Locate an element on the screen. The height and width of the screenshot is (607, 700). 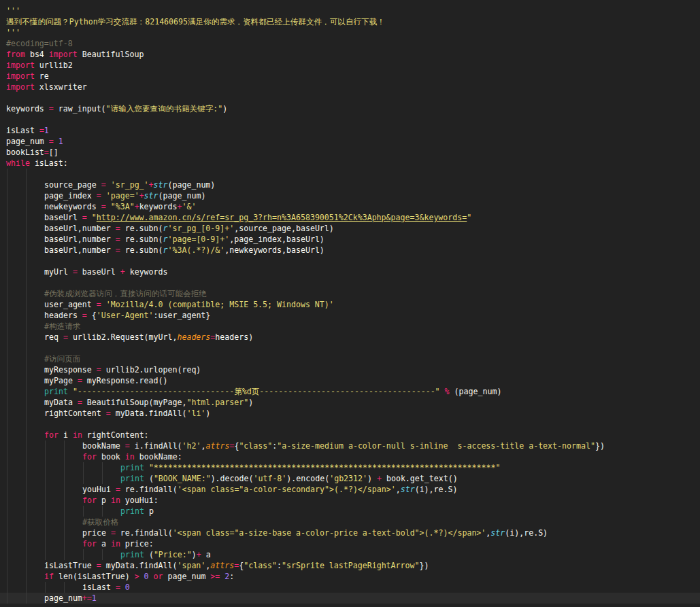
token-text is located at coordinates (90, 218).